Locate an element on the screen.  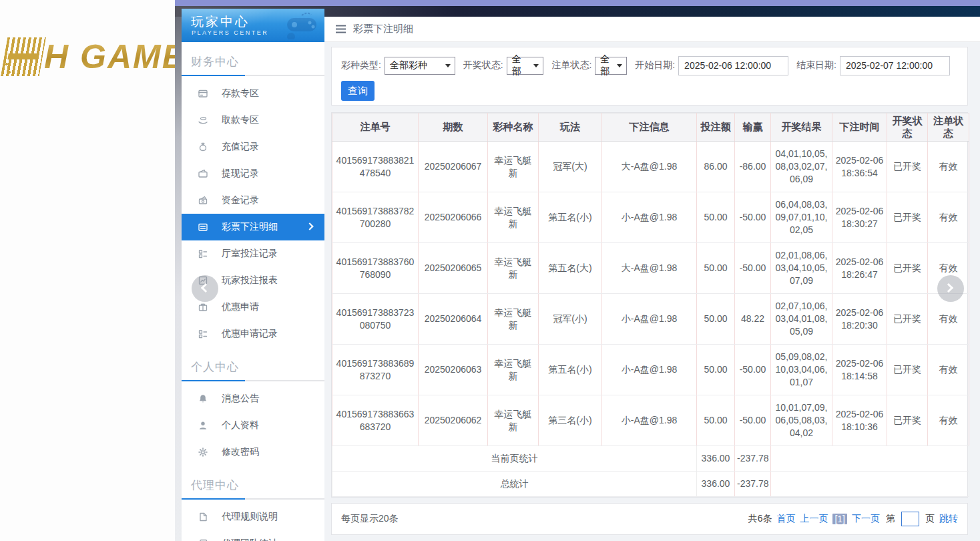
expand-right-button is located at coordinates (951, 289).